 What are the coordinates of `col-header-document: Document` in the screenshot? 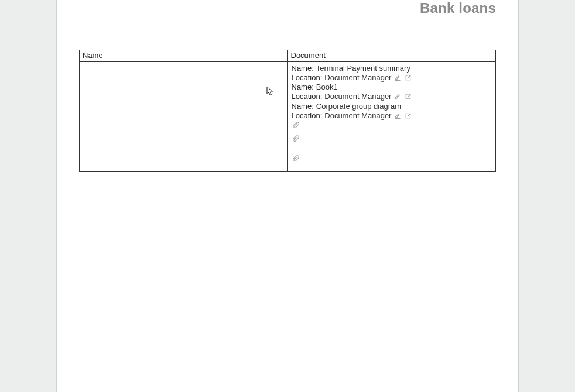 It's located at (392, 56).